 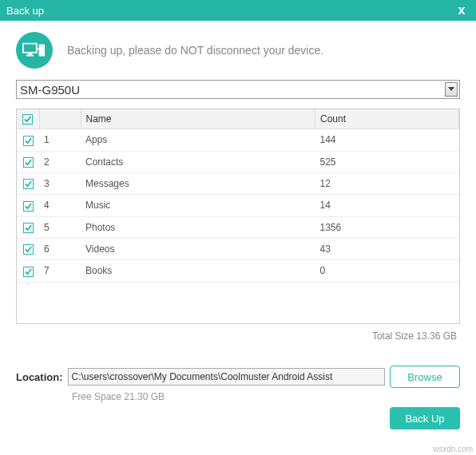 I want to click on row-name: Photos, so click(x=198, y=227).